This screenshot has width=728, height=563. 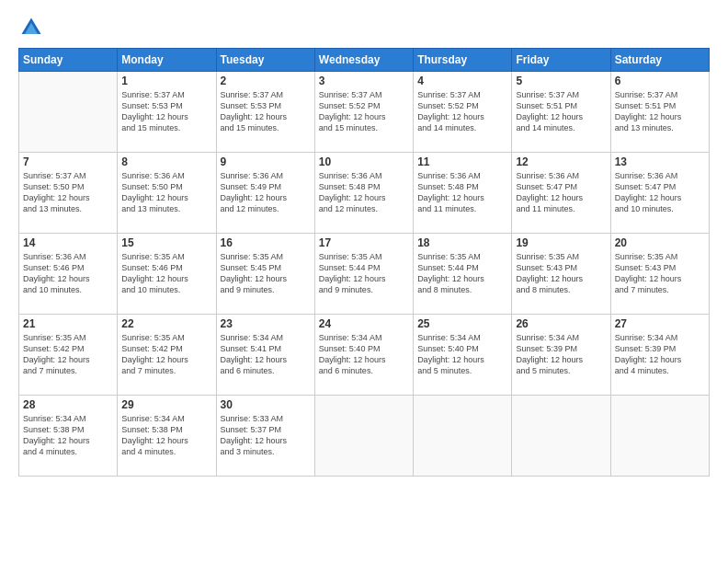 What do you see at coordinates (364, 162) in the screenshot?
I see `day-number: 10` at bounding box center [364, 162].